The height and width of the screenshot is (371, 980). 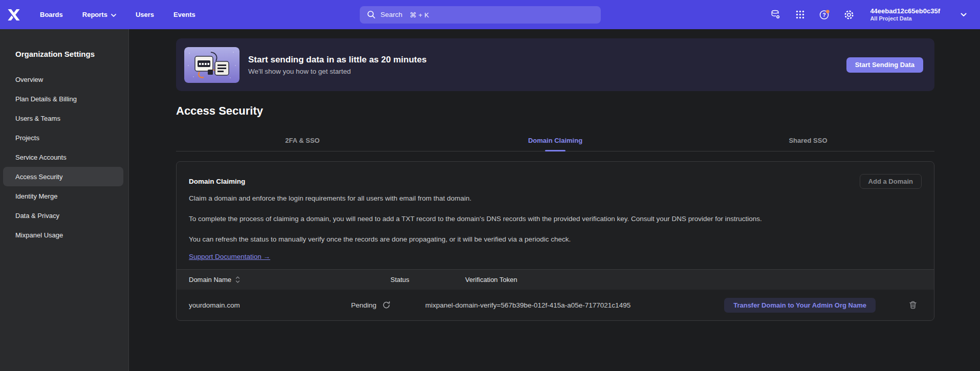 I want to click on column-header-domain-name: Domain Name, so click(x=290, y=279).